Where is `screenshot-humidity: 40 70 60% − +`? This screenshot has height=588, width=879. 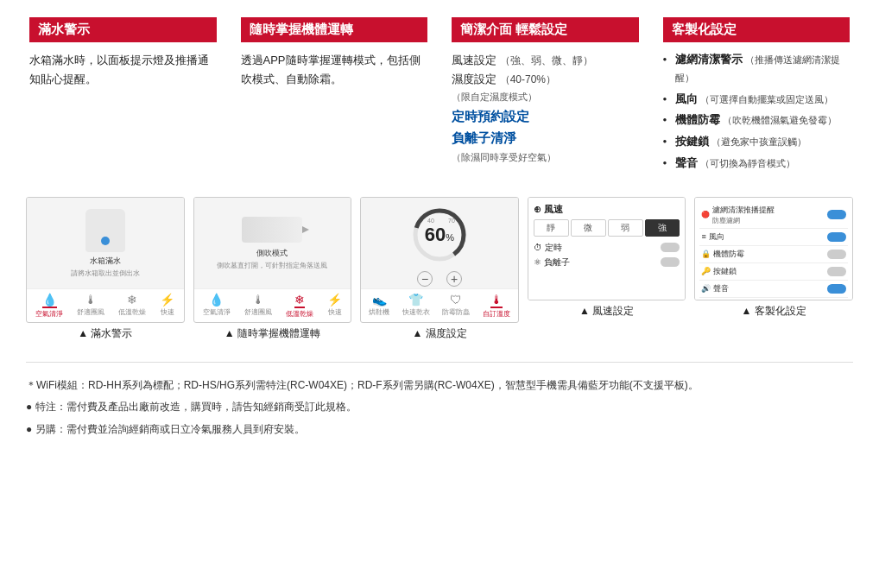
screenshot-humidity: 40 70 60% − + is located at coordinates (440, 271).